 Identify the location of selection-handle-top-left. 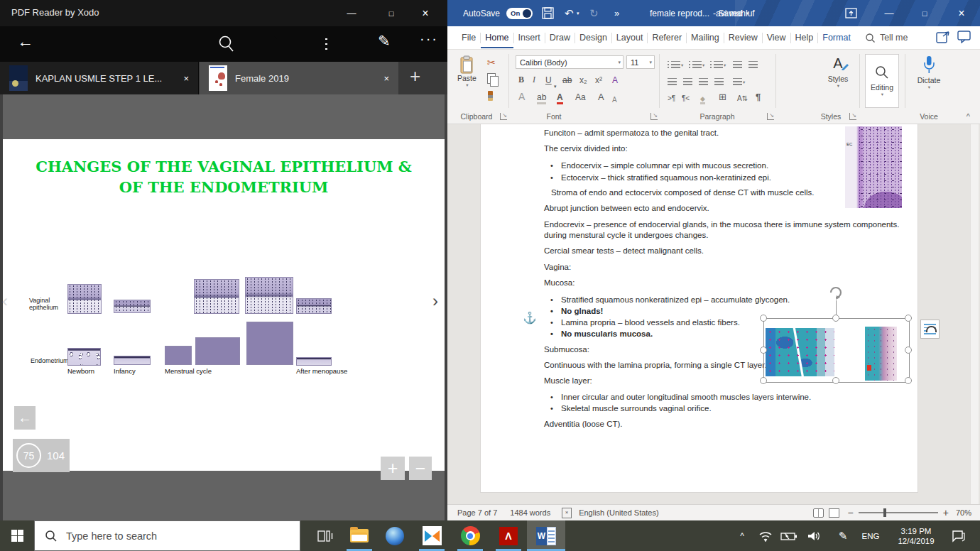
(763, 318).